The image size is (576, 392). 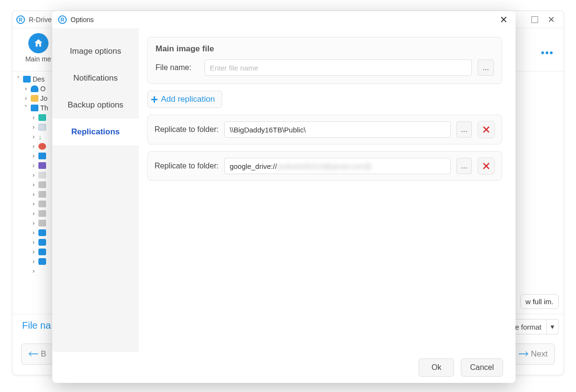 What do you see at coordinates (37, 354) in the screenshot?
I see `back-button: 🡐 B` at bounding box center [37, 354].